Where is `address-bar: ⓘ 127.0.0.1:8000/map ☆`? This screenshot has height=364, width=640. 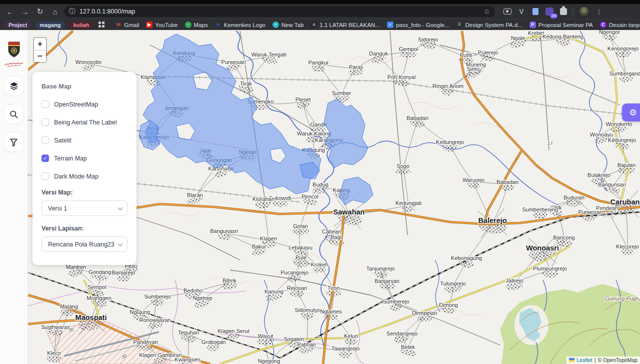
address-bar: ⓘ 127.0.0.1:8000/map ☆ is located at coordinates (280, 12).